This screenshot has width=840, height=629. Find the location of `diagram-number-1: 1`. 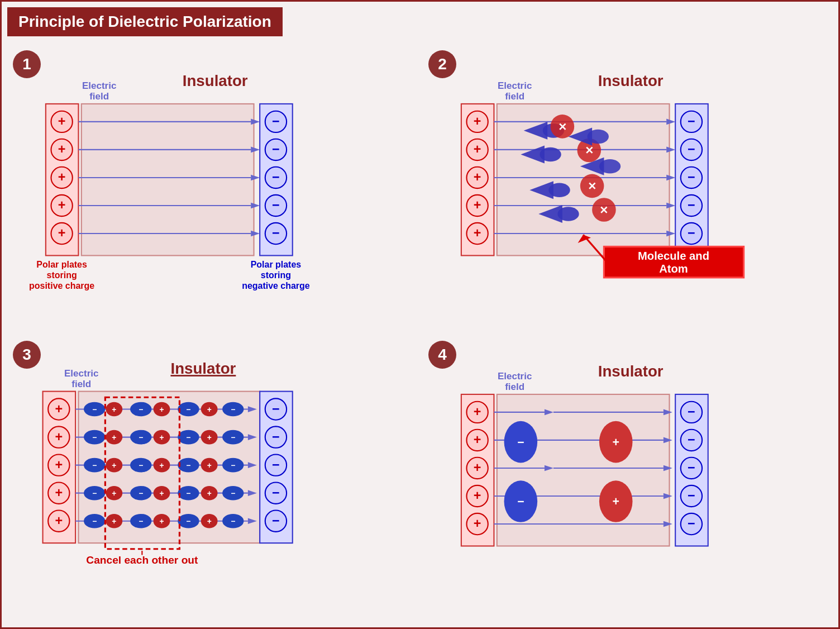

diagram-number-1: 1 is located at coordinates (27, 64).